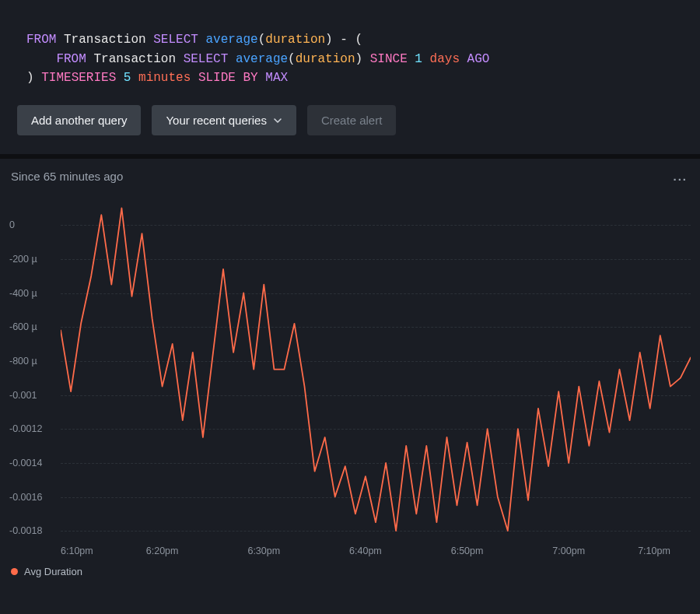 The image size is (700, 614). What do you see at coordinates (216, 120) in the screenshot?
I see `recent-queries-label: Your recent queries` at bounding box center [216, 120].